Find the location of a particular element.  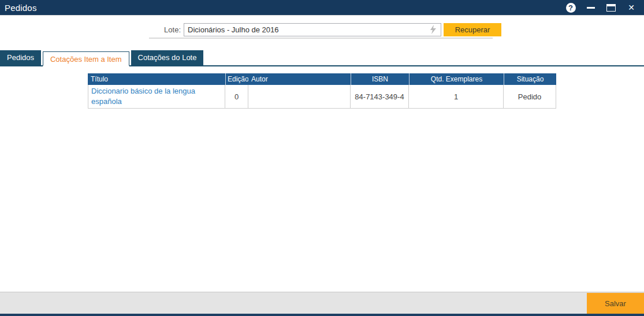

close-icon: ✕ is located at coordinates (631, 8).